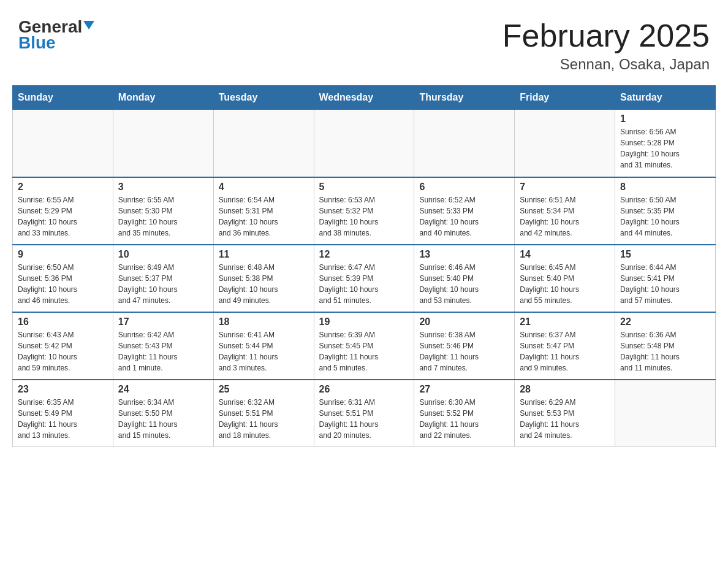 The image size is (728, 563). I want to click on calendar-week-row: 16Sunrise: 6:43 AMSunset: 5:42 PMDayligh…, so click(364, 346).